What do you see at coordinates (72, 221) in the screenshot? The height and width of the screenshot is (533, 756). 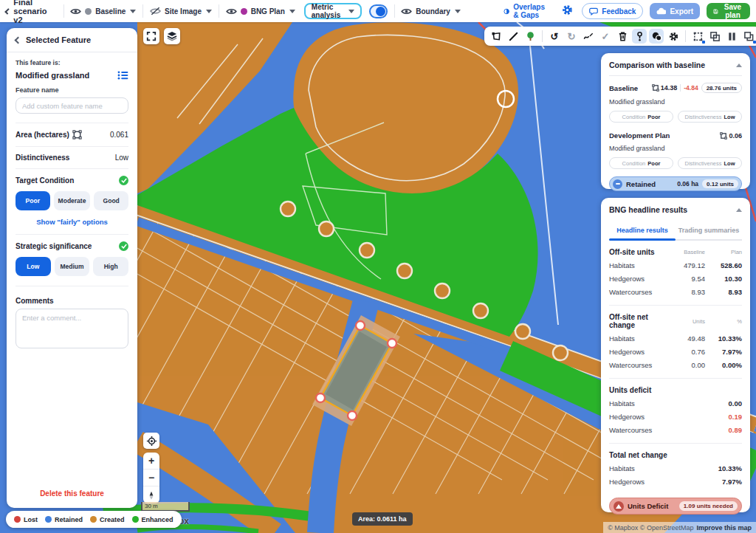 I see `show-fairly-link: Show "fairly" options` at bounding box center [72, 221].